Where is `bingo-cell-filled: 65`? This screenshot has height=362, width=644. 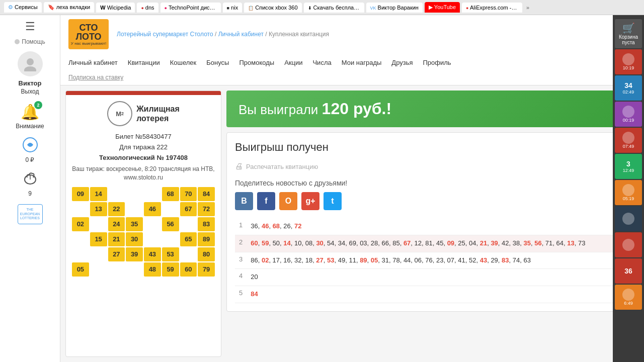
bingo-cell-filled: 65 is located at coordinates (189, 239).